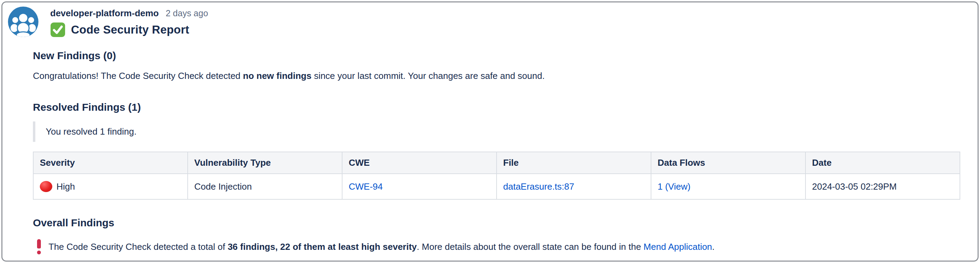 The height and width of the screenshot is (263, 980). Describe the element at coordinates (574, 163) in the screenshot. I see `col-header-file: File` at that location.